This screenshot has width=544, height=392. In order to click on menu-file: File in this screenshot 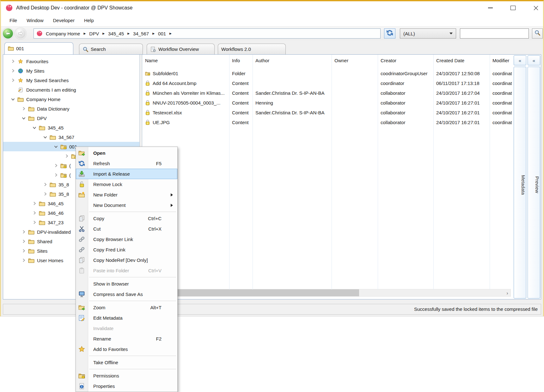, I will do `click(13, 20)`.